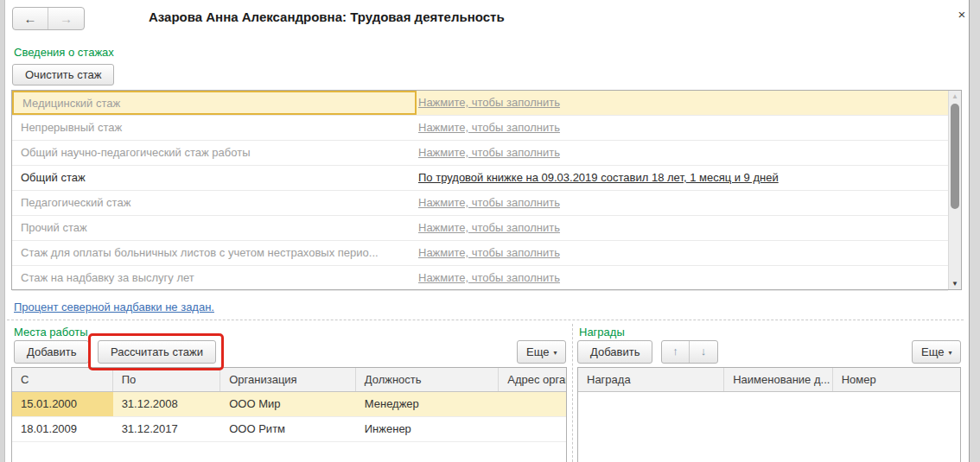  What do you see at coordinates (214, 153) in the screenshot?
I see `stage-type-label: Общий научно-педагогический стаж работы` at bounding box center [214, 153].